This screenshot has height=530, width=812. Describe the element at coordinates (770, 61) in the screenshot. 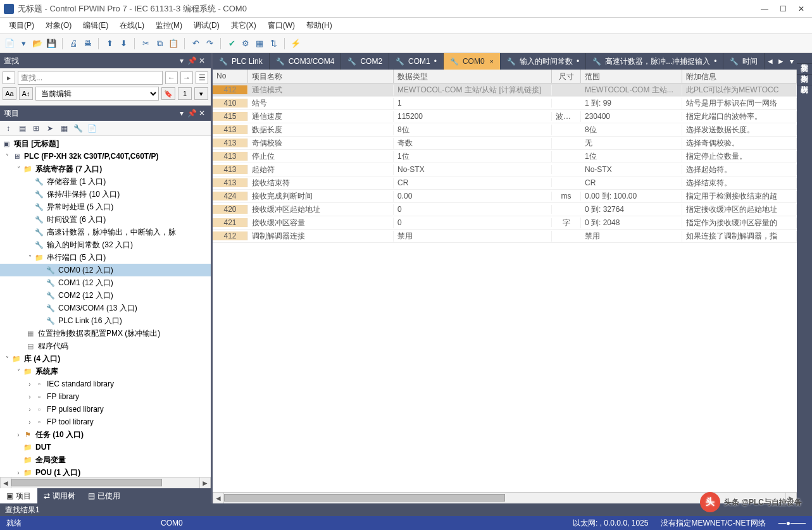

I see `tabs-scroll-left-icon: ◄` at that location.